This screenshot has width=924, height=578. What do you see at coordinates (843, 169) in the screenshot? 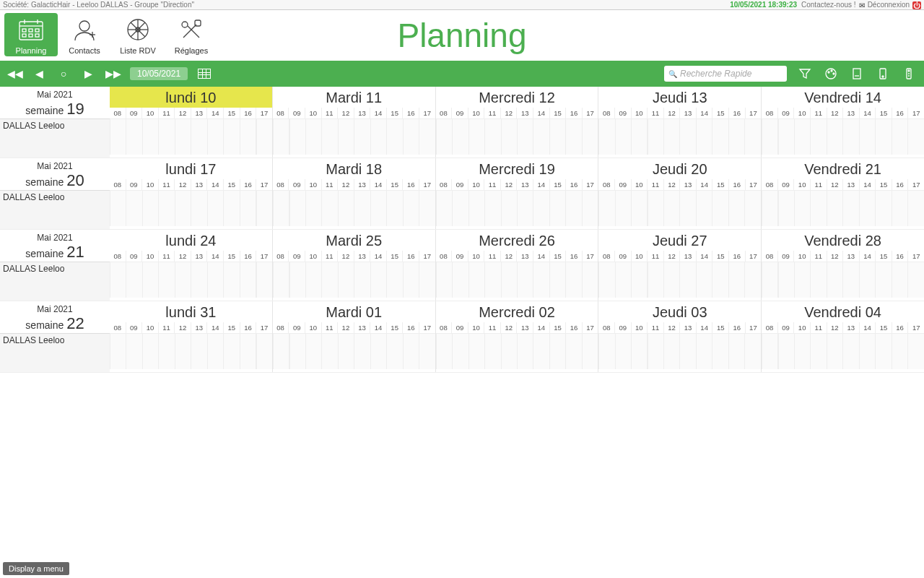
I see `day-header: Vendredi 21` at bounding box center [843, 169].